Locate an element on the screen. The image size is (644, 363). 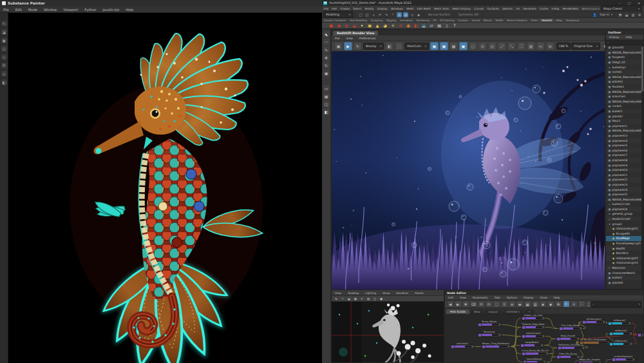
outliner-item: ▦pSphere22 is located at coordinates (625, 180).